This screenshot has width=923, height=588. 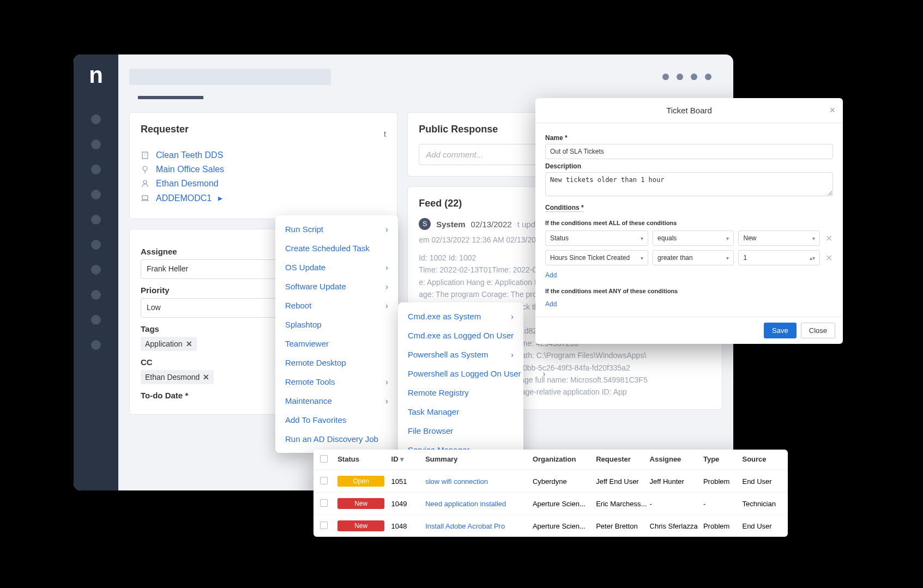 I want to click on menu-item-label: Powershell as Logged On User, so click(x=464, y=374).